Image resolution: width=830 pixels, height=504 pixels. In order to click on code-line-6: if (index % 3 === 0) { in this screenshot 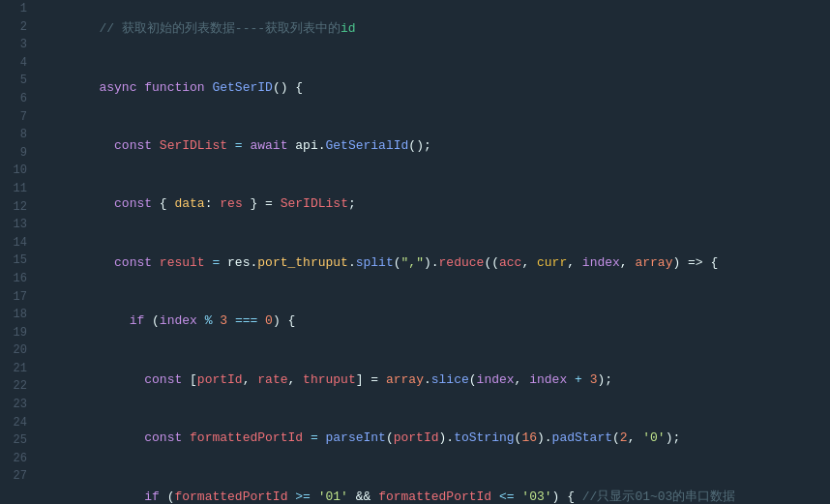, I will do `click(434, 321)`.